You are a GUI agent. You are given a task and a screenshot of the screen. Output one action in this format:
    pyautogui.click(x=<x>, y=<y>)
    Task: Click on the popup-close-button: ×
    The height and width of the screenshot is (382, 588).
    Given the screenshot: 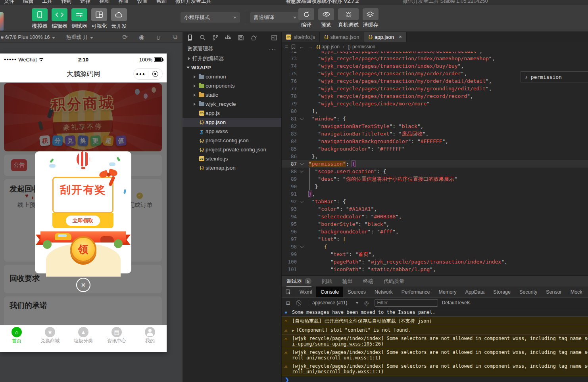 What is the action you would take?
    pyautogui.click(x=83, y=285)
    